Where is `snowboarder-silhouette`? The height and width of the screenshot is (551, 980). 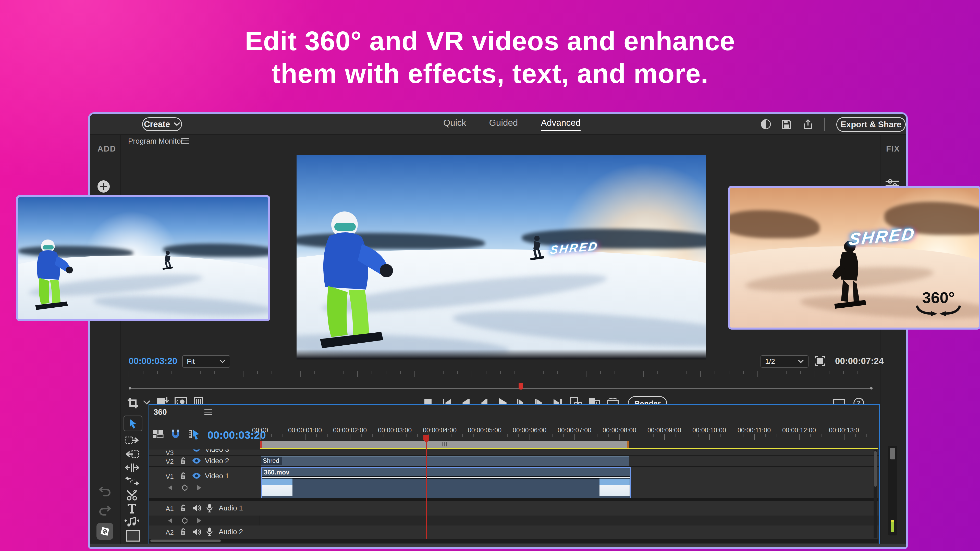 snowboarder-silhouette is located at coordinates (849, 280).